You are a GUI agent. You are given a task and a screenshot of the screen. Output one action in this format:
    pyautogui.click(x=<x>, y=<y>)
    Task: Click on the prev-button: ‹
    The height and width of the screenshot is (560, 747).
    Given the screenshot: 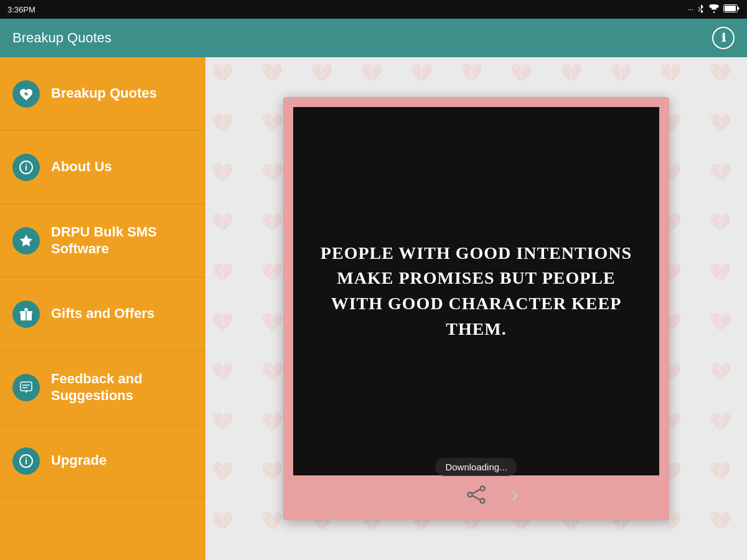 What is the action you would take?
    pyautogui.click(x=438, y=495)
    